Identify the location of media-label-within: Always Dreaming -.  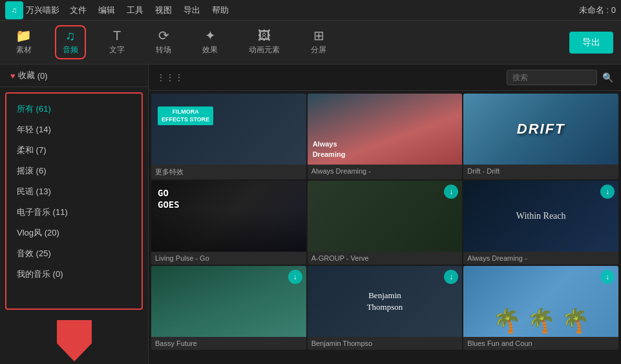
(541, 258).